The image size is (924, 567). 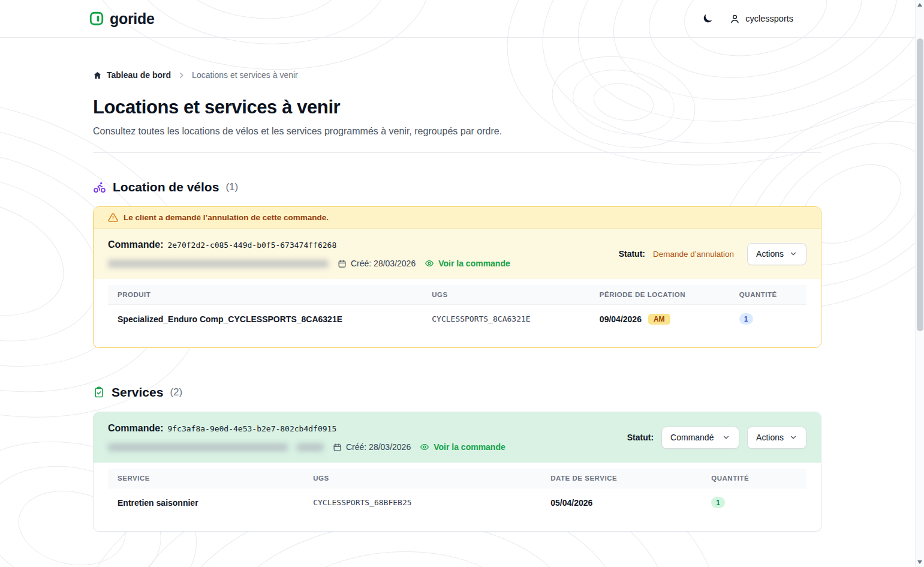 I want to click on top-bar: goride cyclessports, so click(x=462, y=19).